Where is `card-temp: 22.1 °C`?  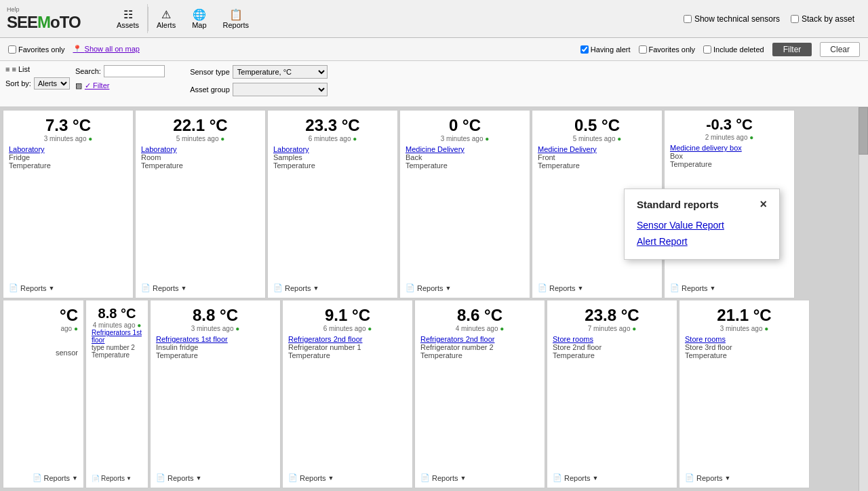
card-temp: 22.1 °C is located at coordinates (201, 125).